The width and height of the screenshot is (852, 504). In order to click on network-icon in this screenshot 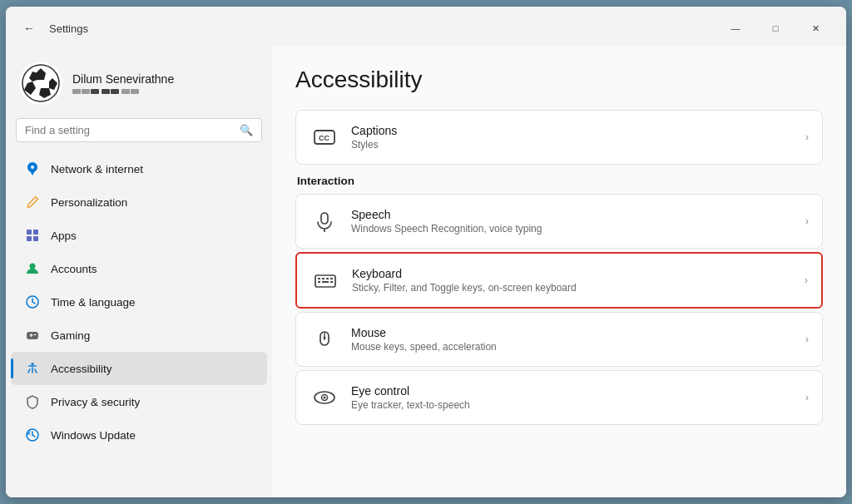, I will do `click(32, 169)`.